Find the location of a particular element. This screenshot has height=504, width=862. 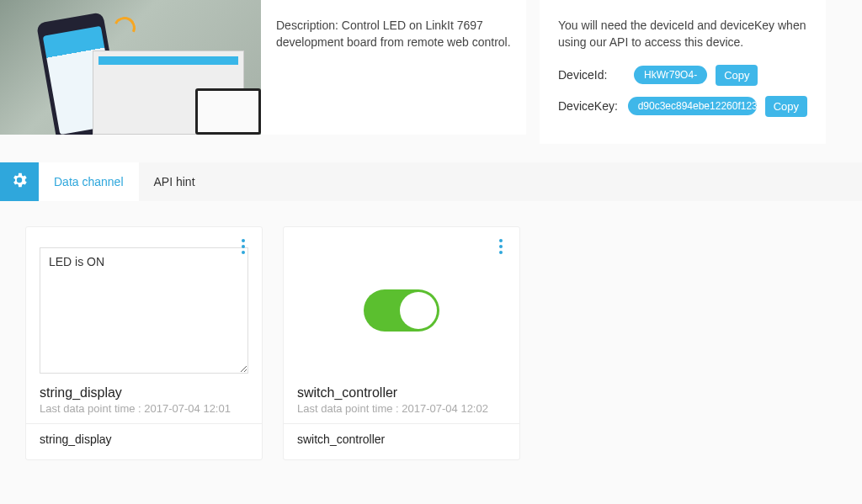

channel-card-string-display: string_display Last data point time : 20… is located at coordinates (144, 343).